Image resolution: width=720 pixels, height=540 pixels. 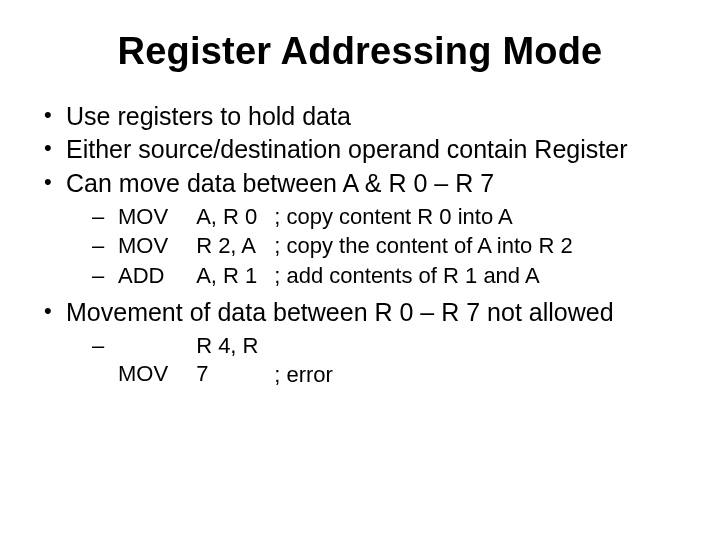 What do you see at coordinates (373, 276) in the screenshot?
I see `example-row: ADD A, R 1 ; add contents of R 1 and A` at bounding box center [373, 276].